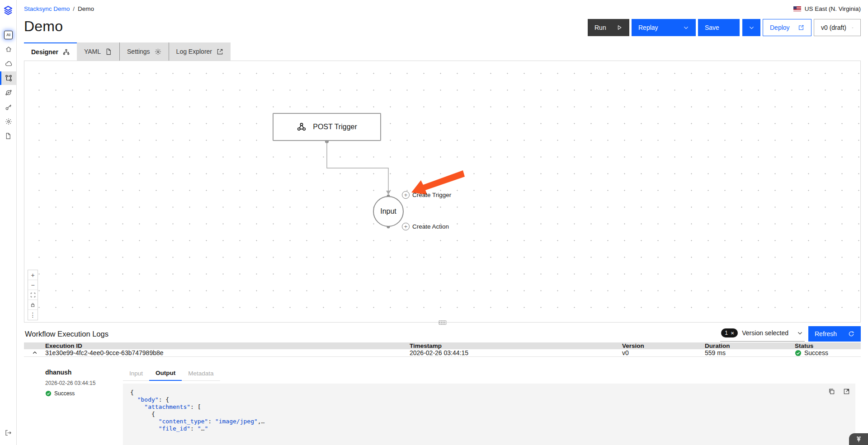  What do you see at coordinates (8, 136) in the screenshot?
I see `sidebar-item-docs` at bounding box center [8, 136].